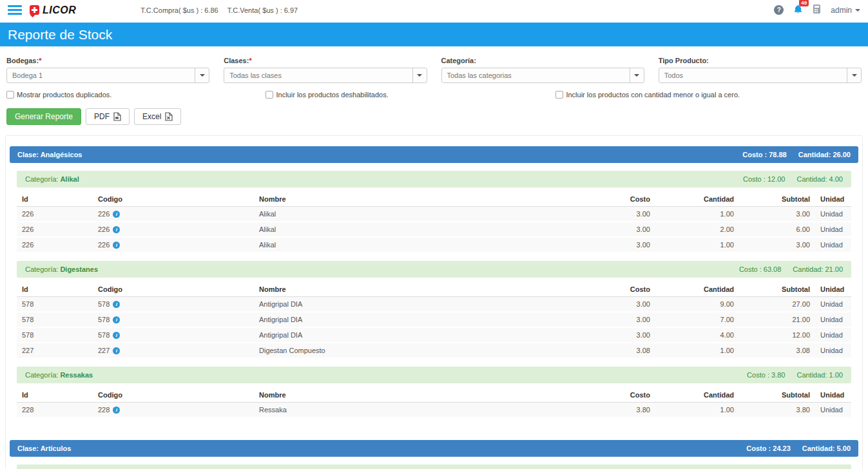 The height and width of the screenshot is (469, 868). Describe the element at coordinates (55, 335) in the screenshot. I see `cell: 578` at that location.